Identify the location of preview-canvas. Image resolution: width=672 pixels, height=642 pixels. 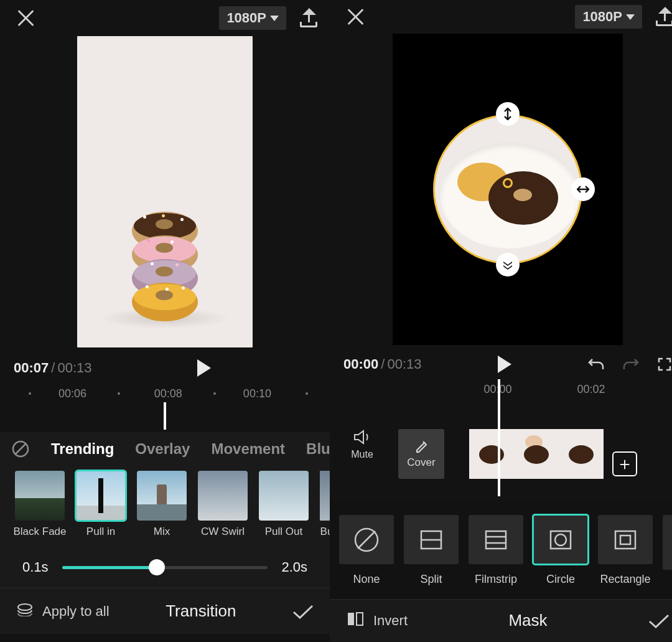
(165, 192).